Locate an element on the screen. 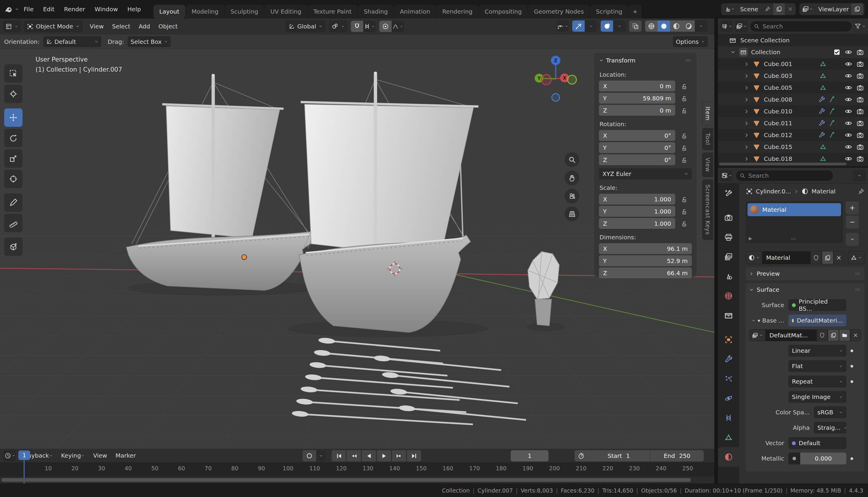  interpolation-dropdown: Linear is located at coordinates (818, 351).